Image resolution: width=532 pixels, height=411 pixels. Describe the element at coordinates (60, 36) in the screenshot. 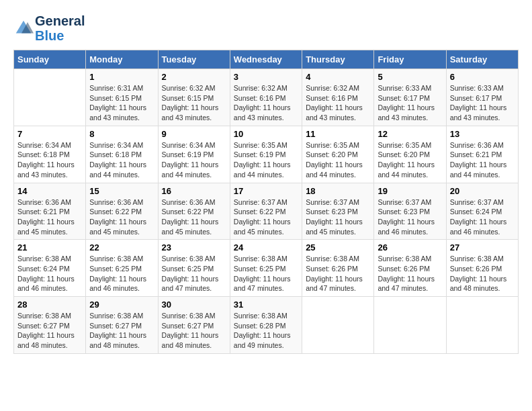

I see `logo-line2: Blue` at that location.